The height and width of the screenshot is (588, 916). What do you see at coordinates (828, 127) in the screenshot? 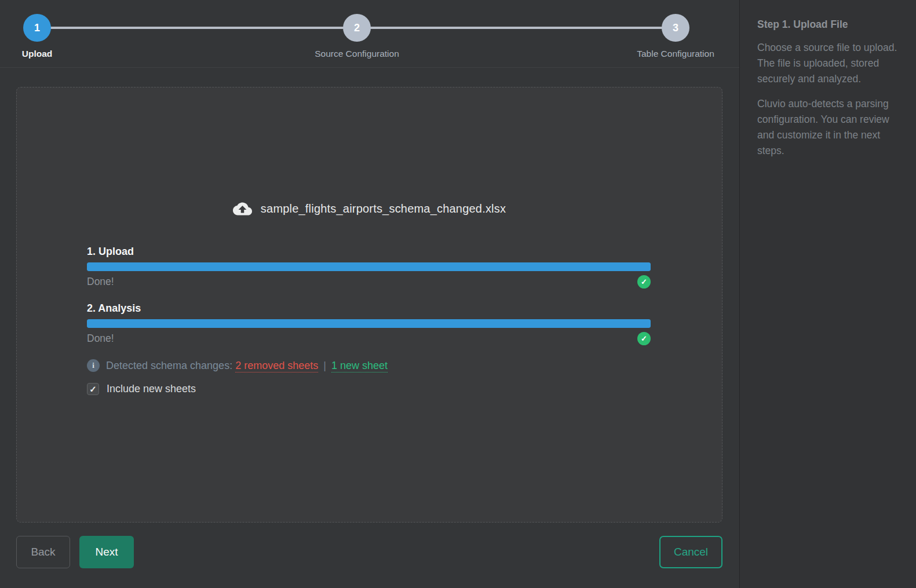
I see `sidebar-paragraph: Cluvio auto-detects a parsing configurat…` at bounding box center [828, 127].